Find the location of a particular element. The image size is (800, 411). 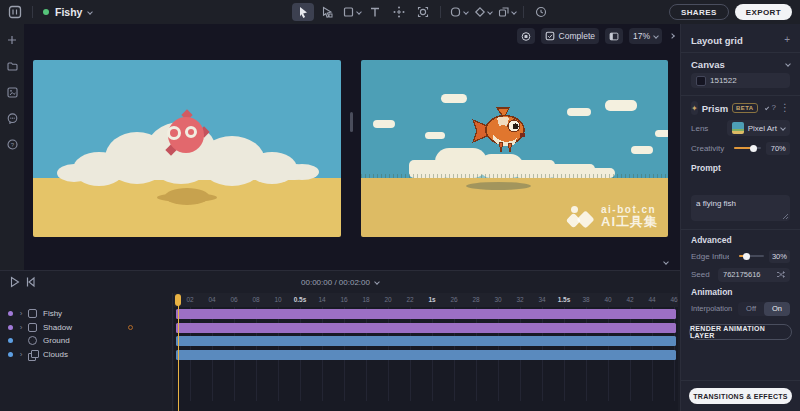

zoom-level-dropdown: 17% is located at coordinates (646, 36).